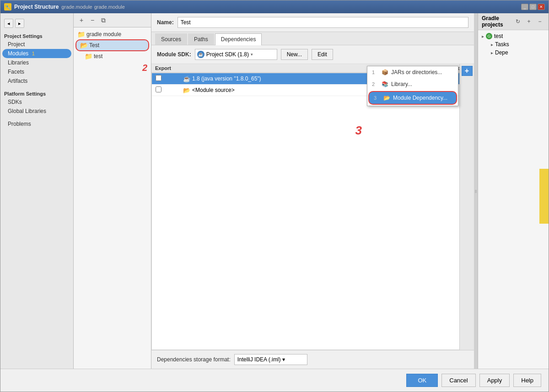 This screenshot has width=549, height=392. What do you see at coordinates (37, 81) in the screenshot?
I see `sidebar-item-artifacts: Artifacts` at bounding box center [37, 81].